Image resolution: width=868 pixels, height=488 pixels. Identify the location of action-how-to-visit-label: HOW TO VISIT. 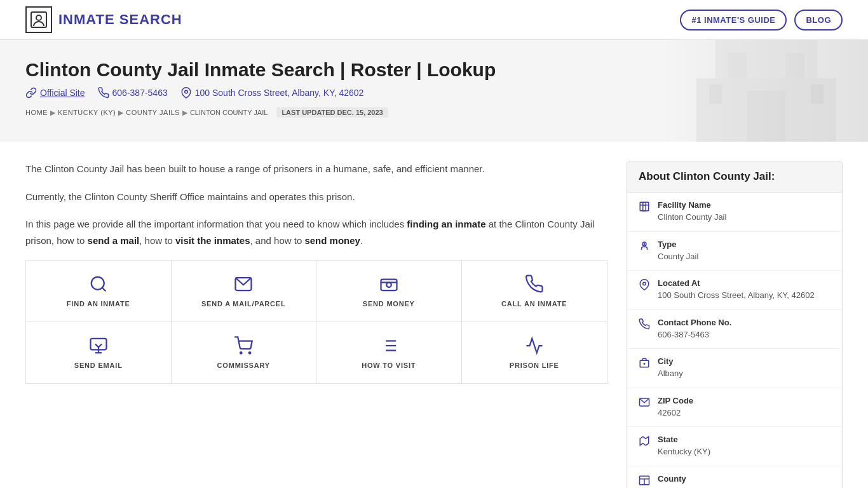
(389, 365).